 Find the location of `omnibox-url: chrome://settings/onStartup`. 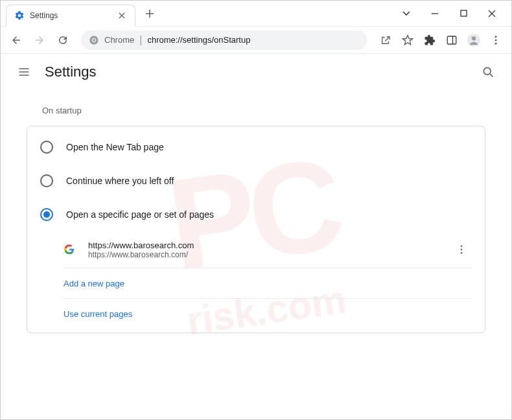

omnibox-url: chrome://settings/onStartup is located at coordinates (198, 40).